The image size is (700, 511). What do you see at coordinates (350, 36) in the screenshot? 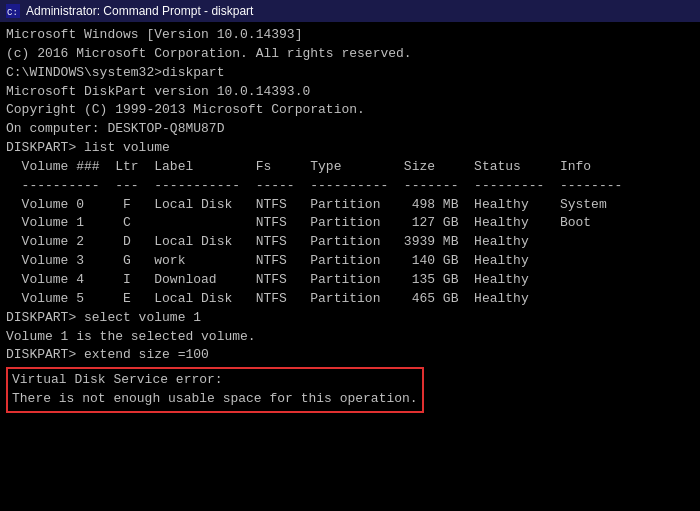
I see `terminal-line-0: Microsoft Windows [Version 10.0.14393]` at bounding box center [350, 36].